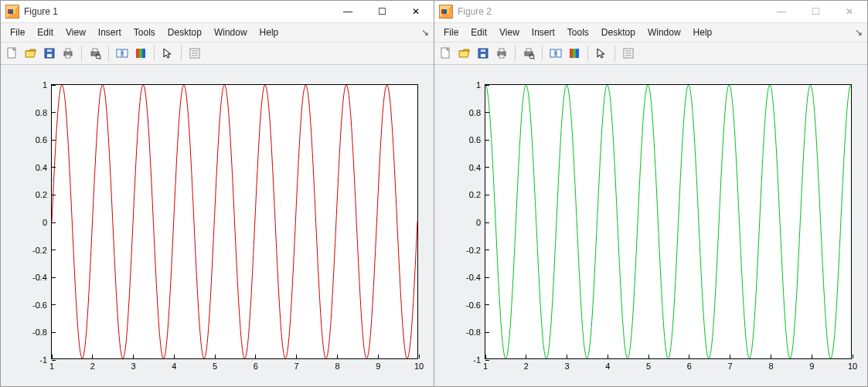 This screenshot has height=387, width=868. Describe the element at coordinates (483, 53) in the screenshot. I see `save-icon` at that location.